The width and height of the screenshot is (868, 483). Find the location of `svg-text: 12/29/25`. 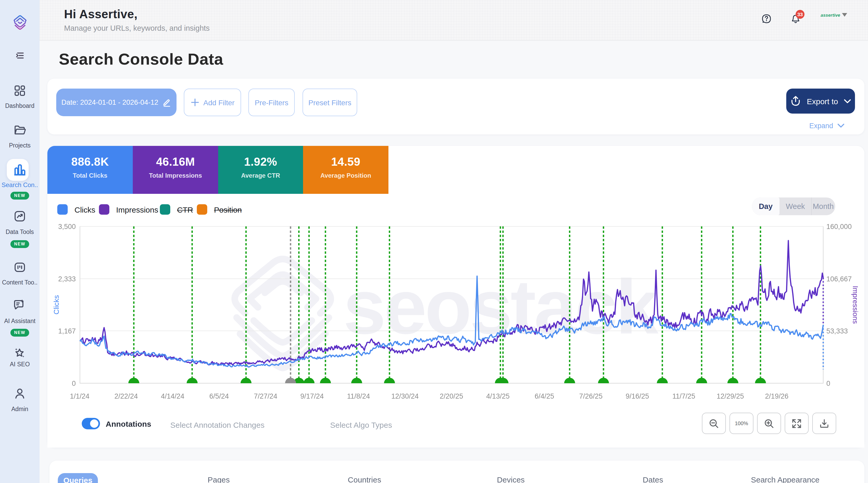

svg-text: 12/29/25 is located at coordinates (730, 396).